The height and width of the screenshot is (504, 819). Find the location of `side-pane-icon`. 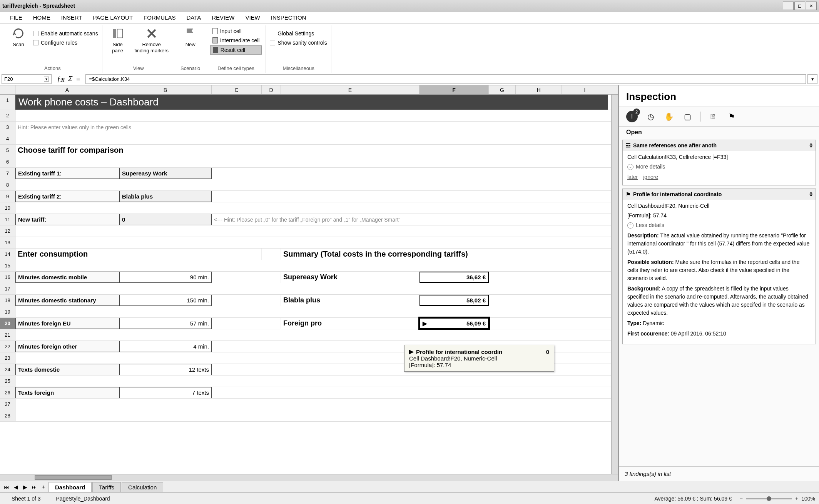

side-pane-icon is located at coordinates (118, 33).